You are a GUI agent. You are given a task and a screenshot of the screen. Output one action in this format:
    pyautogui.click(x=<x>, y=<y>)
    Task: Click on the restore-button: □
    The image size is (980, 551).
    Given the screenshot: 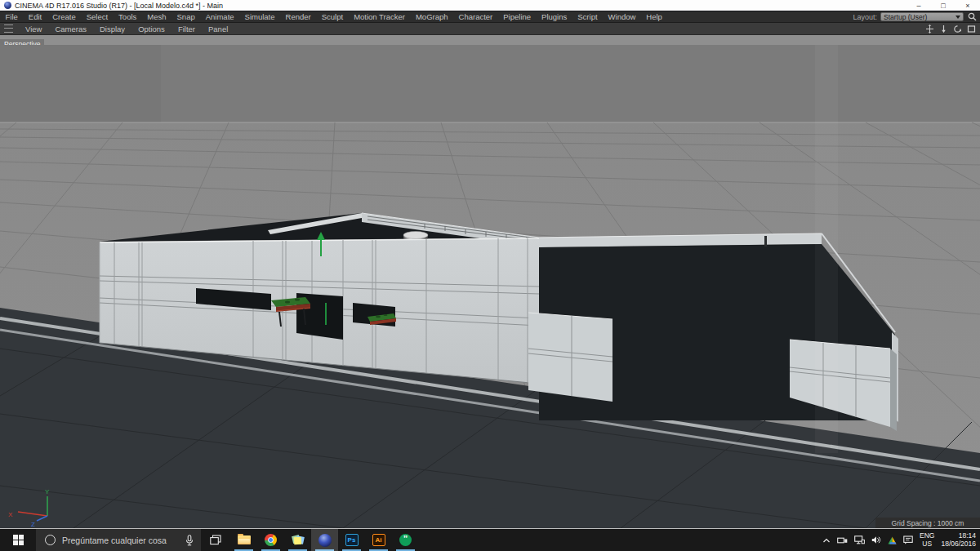 What is the action you would take?
    pyautogui.click(x=943, y=5)
    